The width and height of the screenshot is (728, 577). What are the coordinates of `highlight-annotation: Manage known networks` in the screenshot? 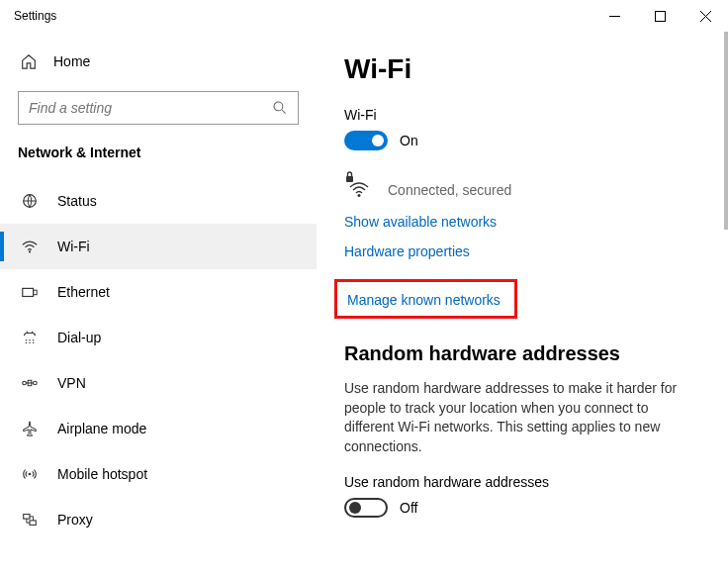 It's located at (425, 299).